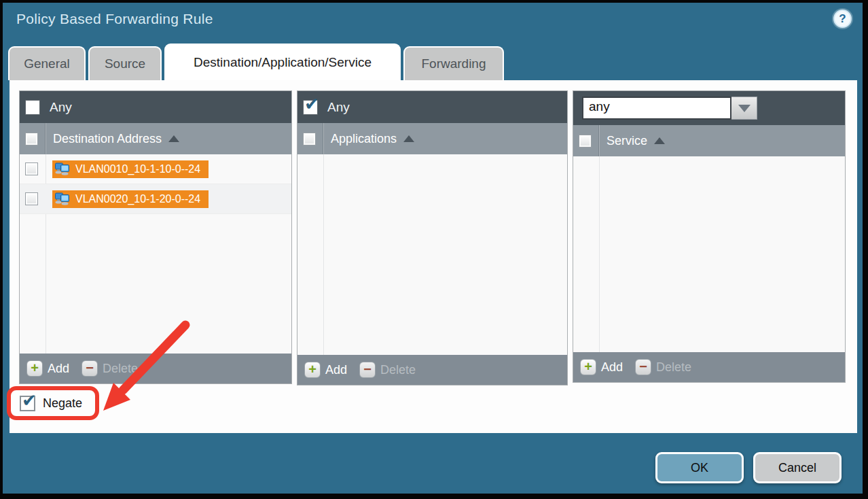 The height and width of the screenshot is (499, 868). Describe the element at coordinates (585, 141) in the screenshot. I see `service-select-all-checkbox` at that location.